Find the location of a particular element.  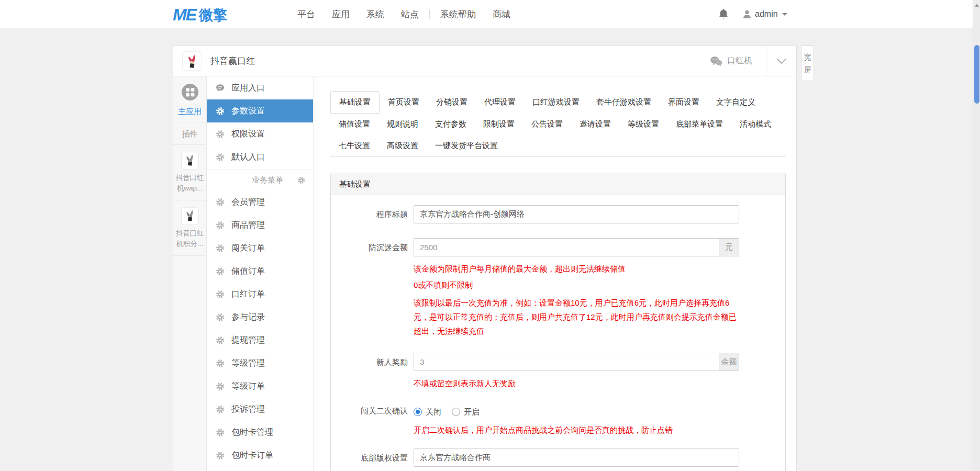

tab-oneclick-delivery-settings: 一键发货平台设置 is located at coordinates (466, 145).